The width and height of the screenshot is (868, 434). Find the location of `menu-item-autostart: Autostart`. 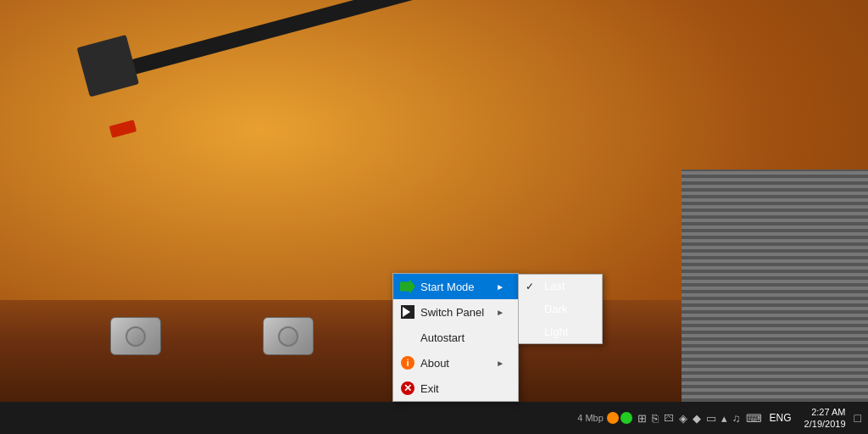

menu-item-autostart: Autostart is located at coordinates (456, 337).